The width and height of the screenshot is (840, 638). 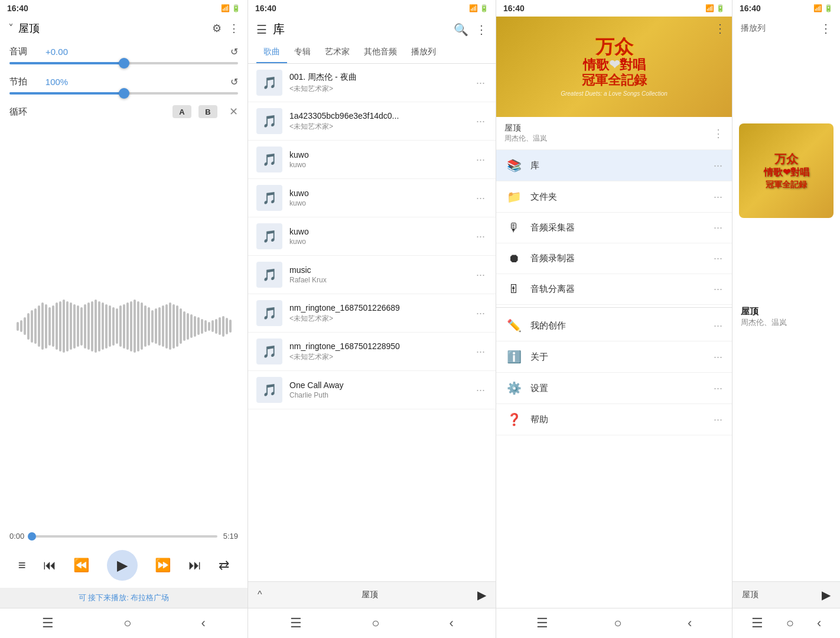 What do you see at coordinates (461, 30) in the screenshot?
I see `search-icon: 🔍` at bounding box center [461, 30].